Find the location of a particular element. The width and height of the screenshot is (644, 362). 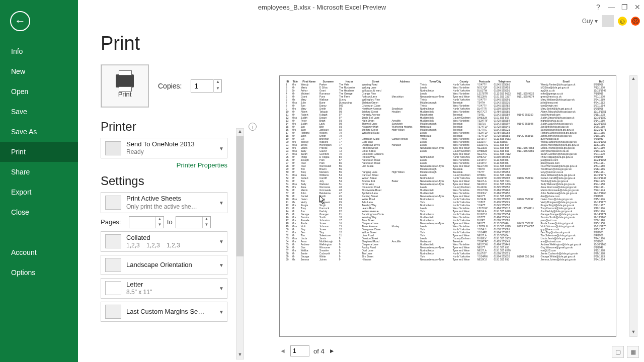

collated-title: Collated is located at coordinates (153, 238).